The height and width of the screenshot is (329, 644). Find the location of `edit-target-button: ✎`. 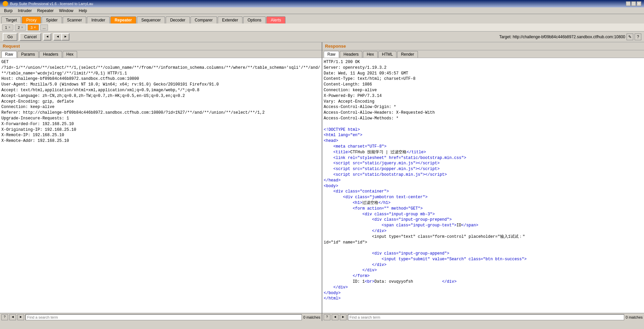

edit-target-button: ✎ is located at coordinates (630, 37).